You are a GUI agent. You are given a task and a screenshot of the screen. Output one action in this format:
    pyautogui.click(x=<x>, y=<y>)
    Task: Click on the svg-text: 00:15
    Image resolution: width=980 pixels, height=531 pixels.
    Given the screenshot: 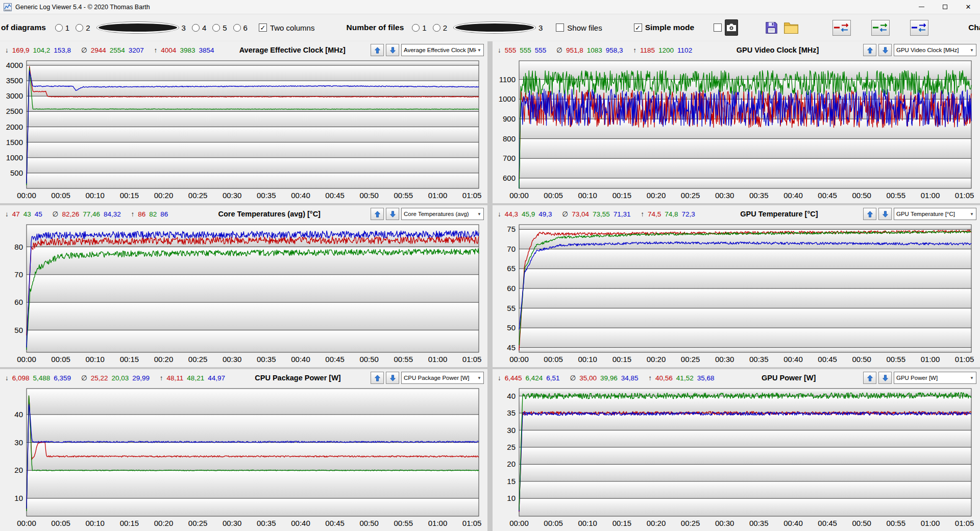 What is the action you would take?
    pyautogui.click(x=130, y=523)
    